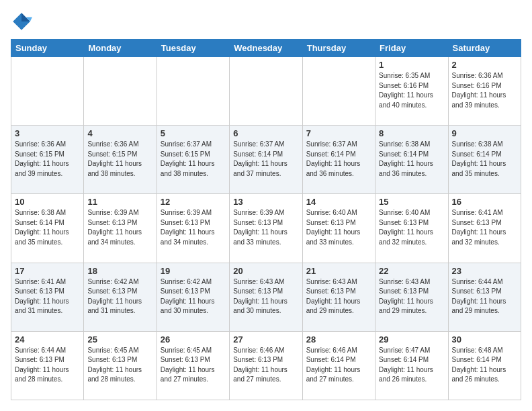 This screenshot has width=532, height=411. What do you see at coordinates (193, 48) in the screenshot?
I see `weekday-tuesday: Tuesday` at bounding box center [193, 48].